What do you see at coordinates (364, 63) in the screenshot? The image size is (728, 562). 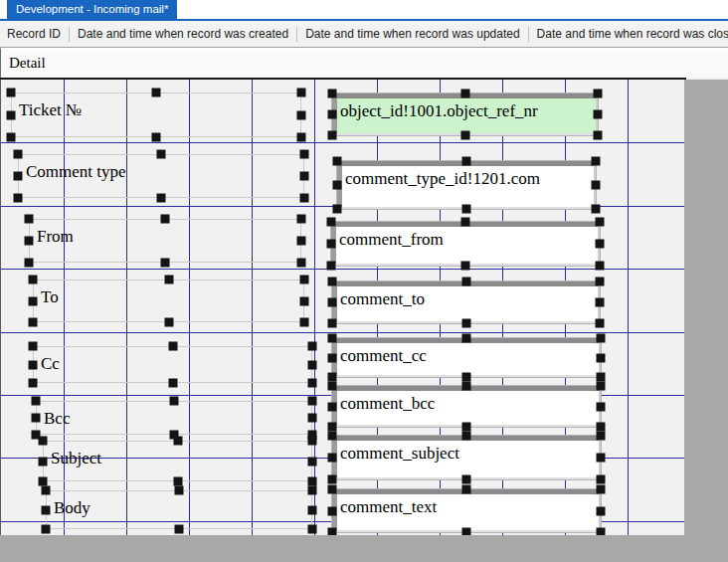 I see `detail-band-header: Detail` at bounding box center [364, 63].